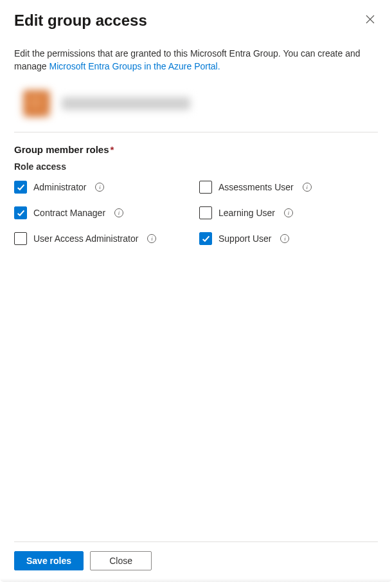  I want to click on footer-divider, so click(196, 541).